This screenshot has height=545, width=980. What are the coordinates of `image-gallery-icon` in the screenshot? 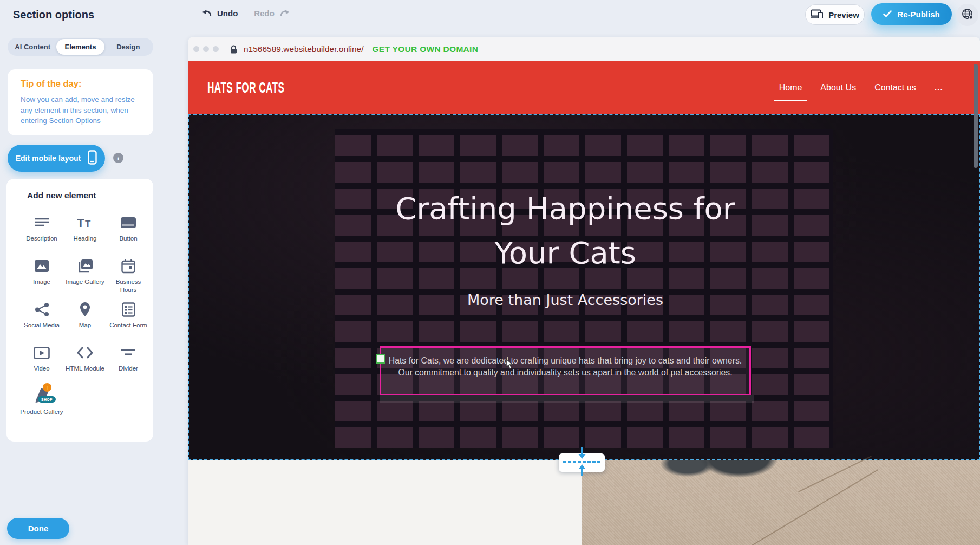 It's located at (85, 266).